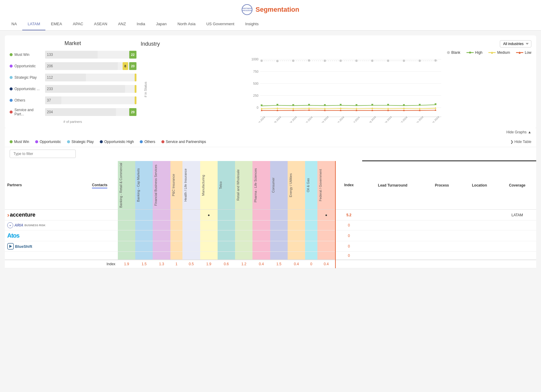  Describe the element at coordinates (244, 185) in the screenshot. I see `col-retail: Retail and Wholesale` at that location.